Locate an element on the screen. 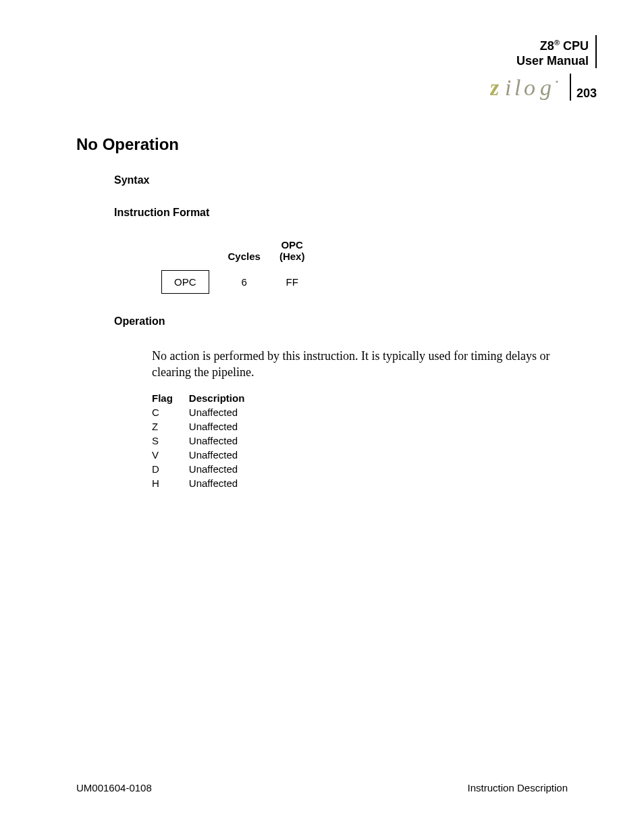  opc-box: OPC is located at coordinates (185, 282).